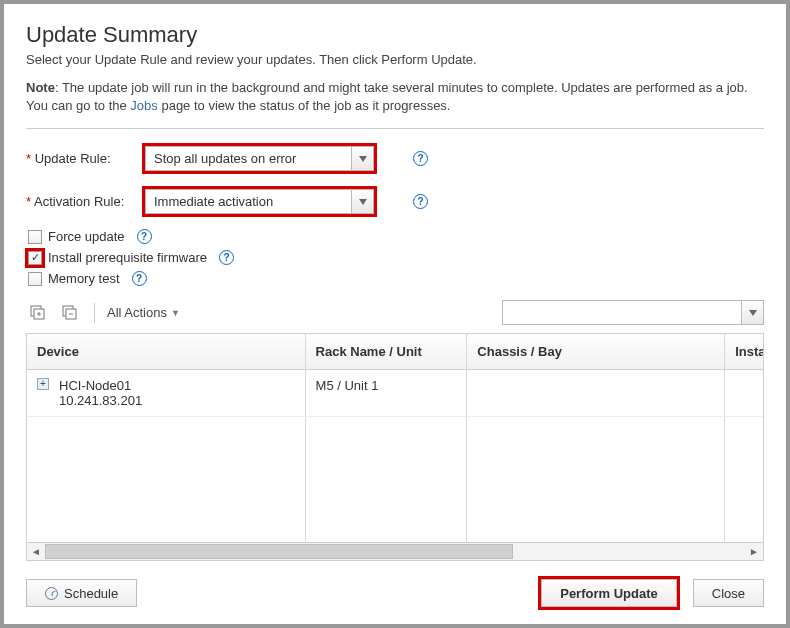 This screenshot has height=628, width=790. I want to click on note-text: Note: The update job will run in the bac…, so click(395, 96).